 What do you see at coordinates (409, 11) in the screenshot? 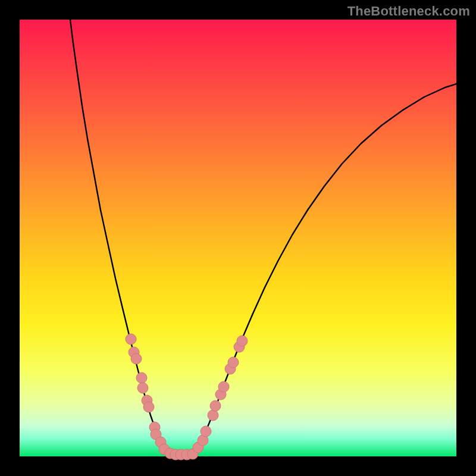
I see `attribution-label: TheBottleneck.com` at bounding box center [409, 11].